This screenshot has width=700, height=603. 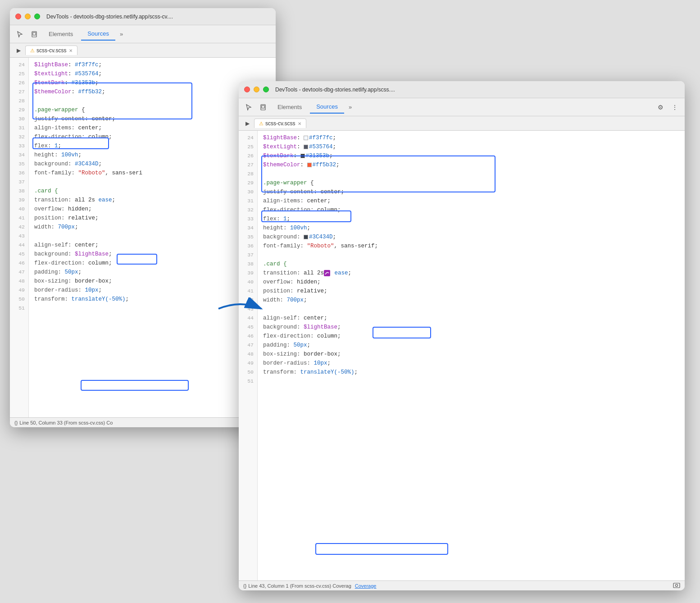 What do you see at coordinates (122, 34) in the screenshot?
I see `more-tabs-button: »` at bounding box center [122, 34].